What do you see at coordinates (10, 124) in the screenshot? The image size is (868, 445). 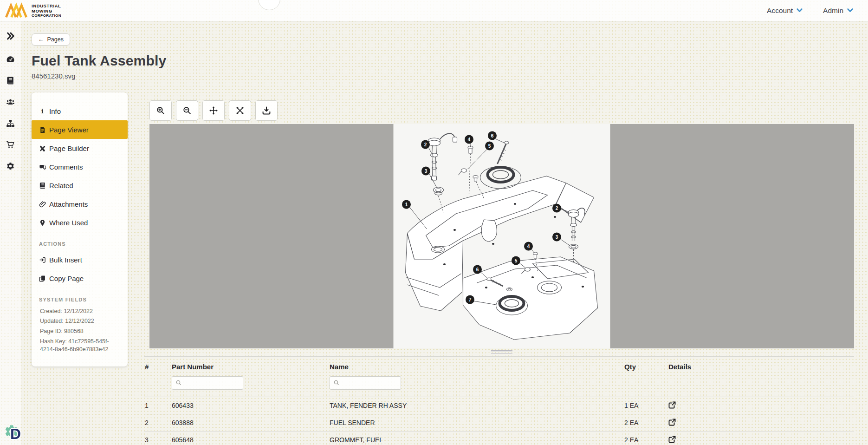 I see `sitemap-icon` at bounding box center [10, 124].